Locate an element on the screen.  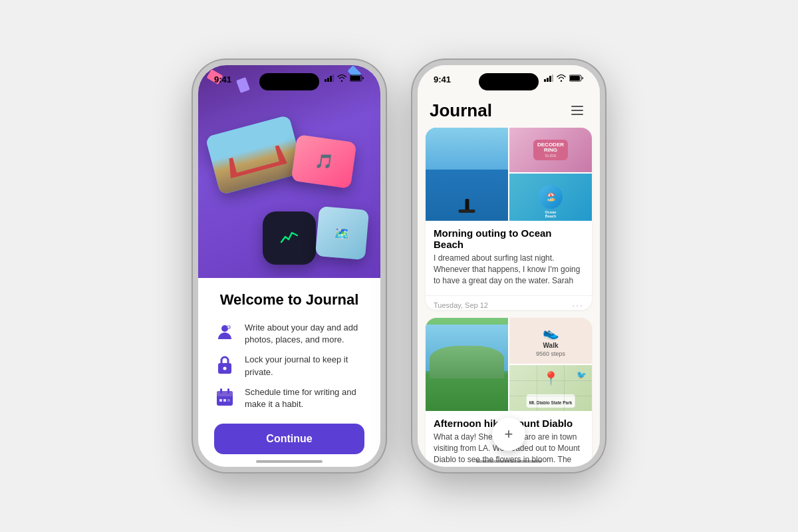
write-icon: ✦ is located at coordinates (225, 332).